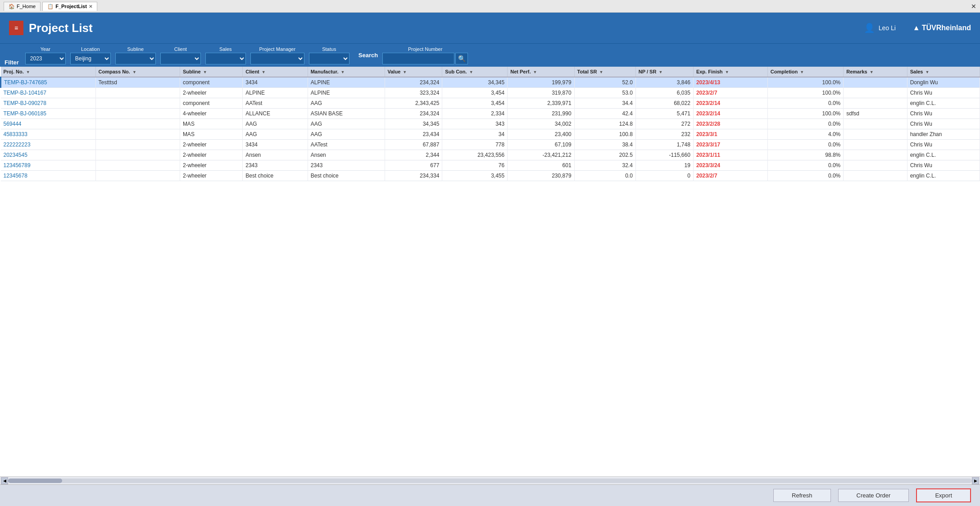 The width and height of the screenshot is (980, 506). I want to click on filter-status-group: Status, so click(329, 55).